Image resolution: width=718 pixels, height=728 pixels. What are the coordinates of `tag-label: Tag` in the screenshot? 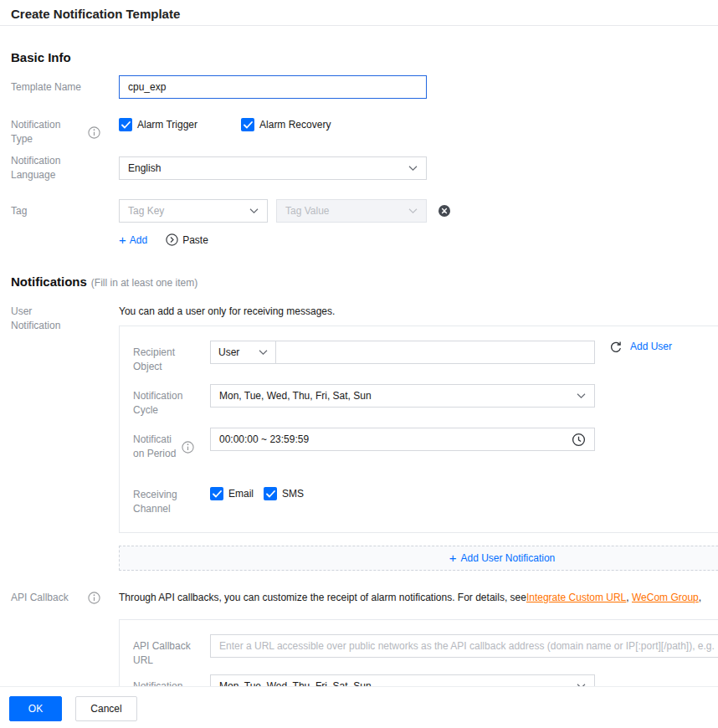 It's located at (47, 211).